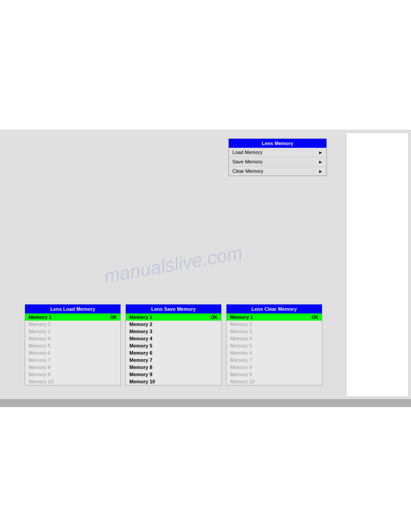 The image size is (411, 532). I want to click on save-memory-label: Save Memory, so click(248, 162).